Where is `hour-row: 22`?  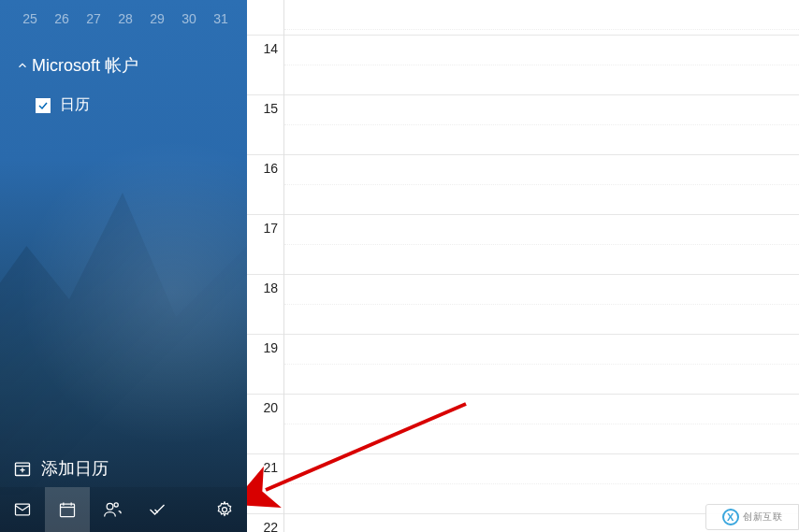
hour-row: 22 is located at coordinates (266, 524).